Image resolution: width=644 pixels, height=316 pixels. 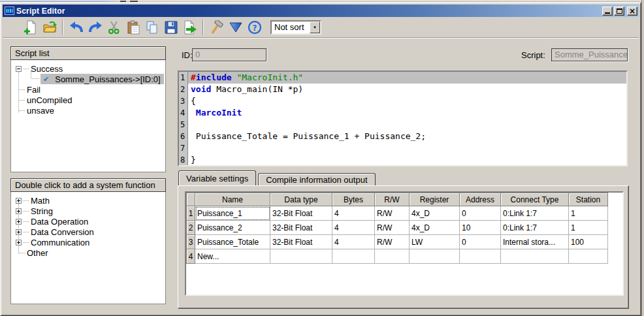 I want to click on cell-register-row1: 4x_D, so click(x=435, y=213).